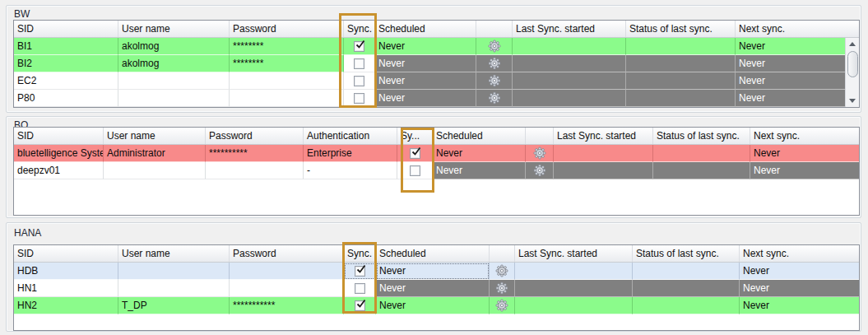 The image size is (868, 335). I want to click on cell-authentication: -, so click(350, 171).